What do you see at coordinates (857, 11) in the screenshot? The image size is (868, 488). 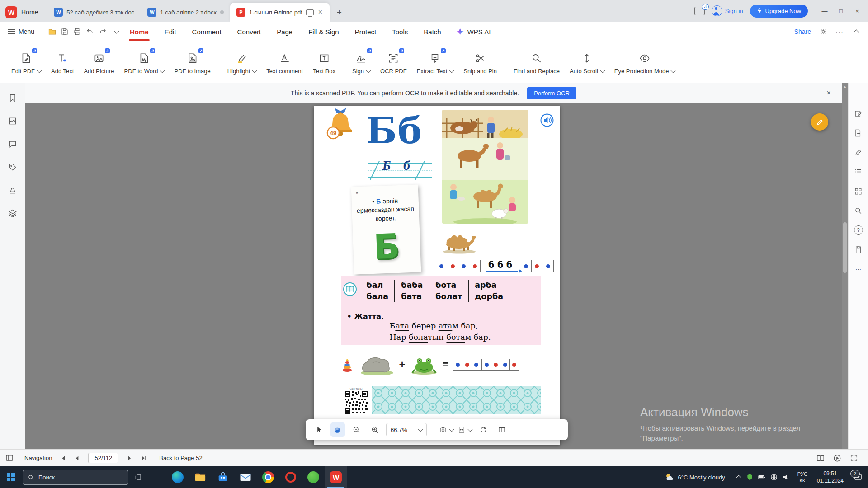 I see `close-button: ×` at bounding box center [857, 11].